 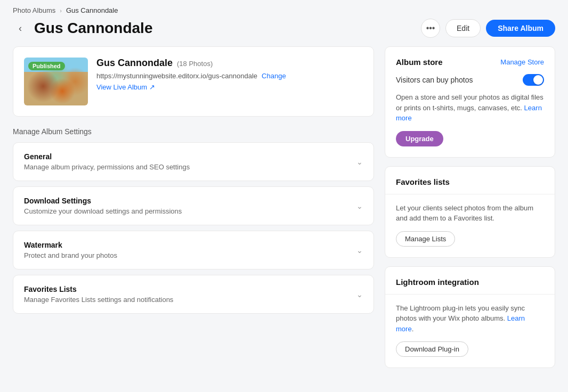 I want to click on album-store-title: Album store, so click(x=419, y=62).